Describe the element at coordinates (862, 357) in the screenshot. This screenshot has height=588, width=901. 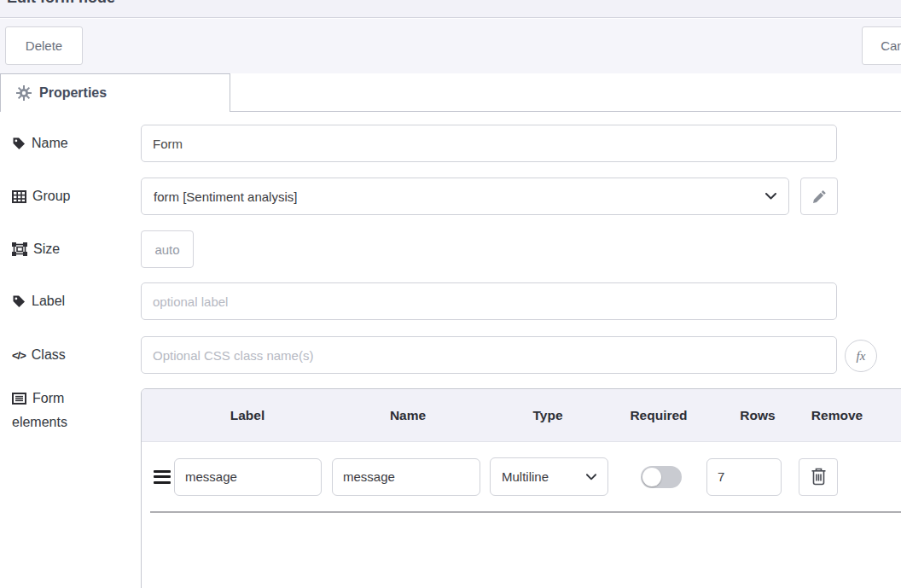
I see `fx-icon: fx` at that location.